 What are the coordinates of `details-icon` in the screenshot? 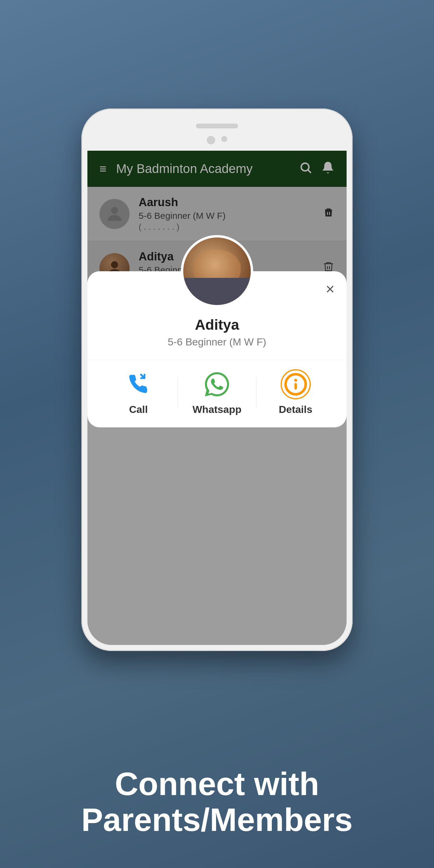 It's located at (296, 384).